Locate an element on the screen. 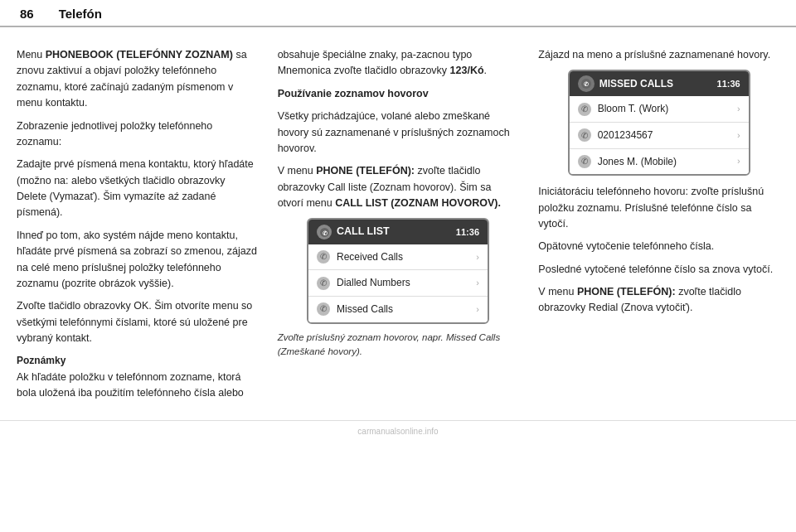 The width and height of the screenshot is (796, 532). col3-para-after1: Iniciátoráciu telefónneho hovoru: zvoľte… is located at coordinates (658, 208).